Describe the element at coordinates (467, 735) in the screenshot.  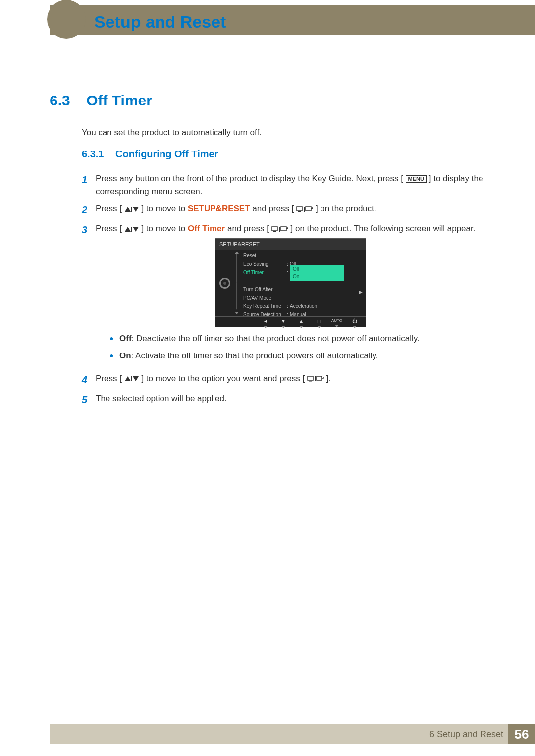
I see `footer-chapter-label: 6 Setup and Reset` at that location.